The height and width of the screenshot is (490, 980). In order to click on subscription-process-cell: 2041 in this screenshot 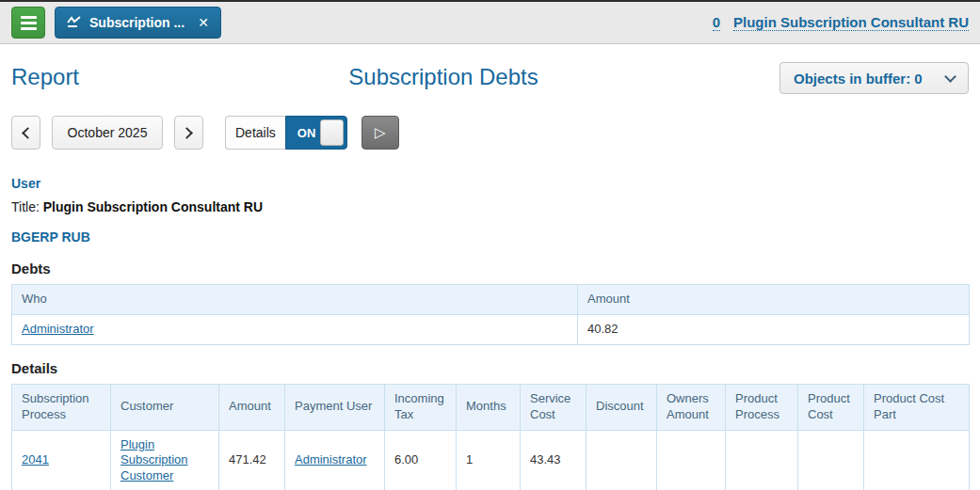, I will do `click(62, 460)`.